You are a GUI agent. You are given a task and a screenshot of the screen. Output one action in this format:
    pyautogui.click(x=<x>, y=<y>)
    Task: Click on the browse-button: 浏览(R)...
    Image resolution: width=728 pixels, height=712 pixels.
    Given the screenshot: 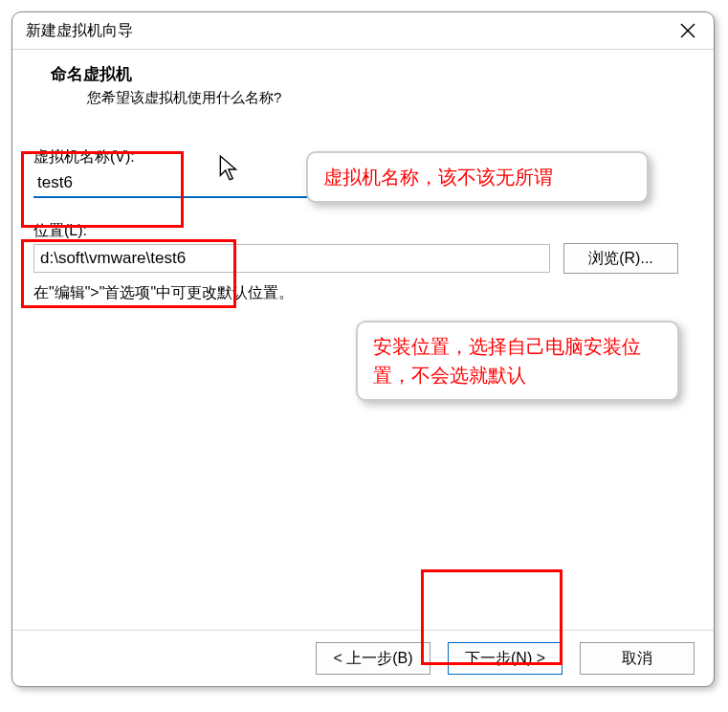 What is the action you would take?
    pyautogui.click(x=621, y=258)
    